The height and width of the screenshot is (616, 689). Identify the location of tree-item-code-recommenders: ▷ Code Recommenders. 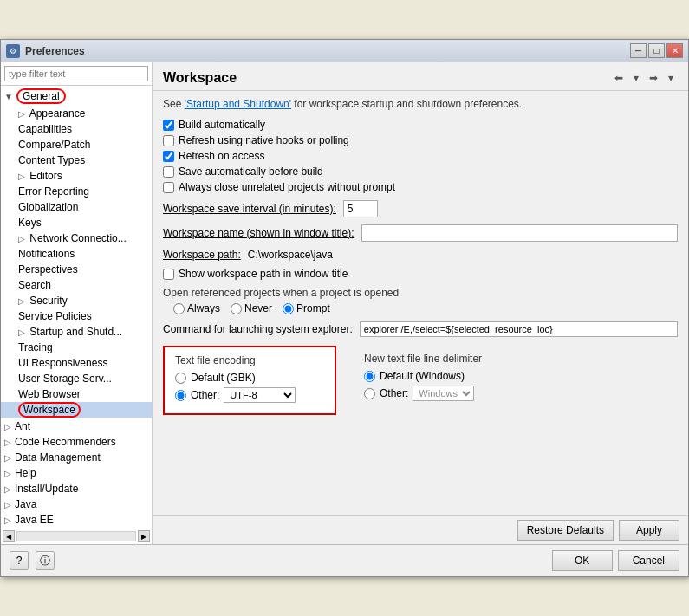
(76, 442).